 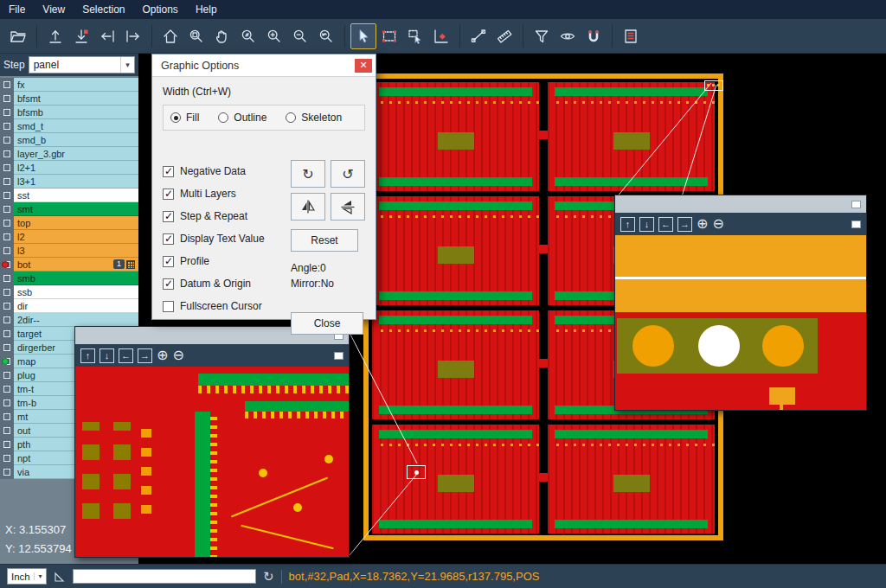 What do you see at coordinates (363, 66) in the screenshot?
I see `close-icon: ✕` at bounding box center [363, 66].